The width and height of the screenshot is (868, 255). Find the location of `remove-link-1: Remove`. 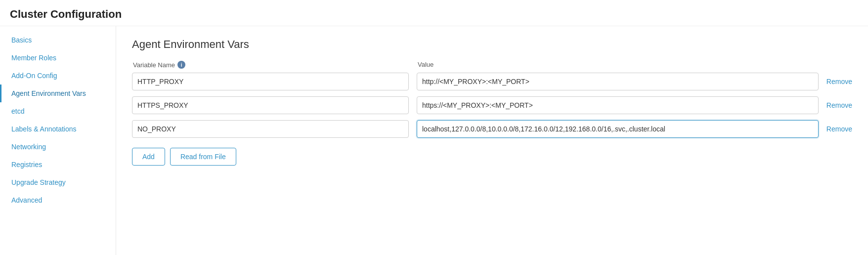

remove-link-1: Remove is located at coordinates (839, 82).